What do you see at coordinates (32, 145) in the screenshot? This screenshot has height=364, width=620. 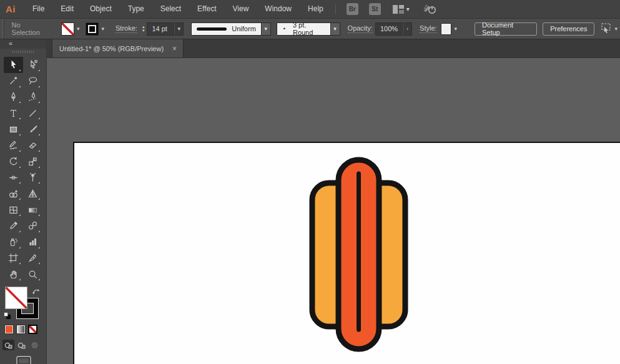 I see `eraser-tool` at bounding box center [32, 145].